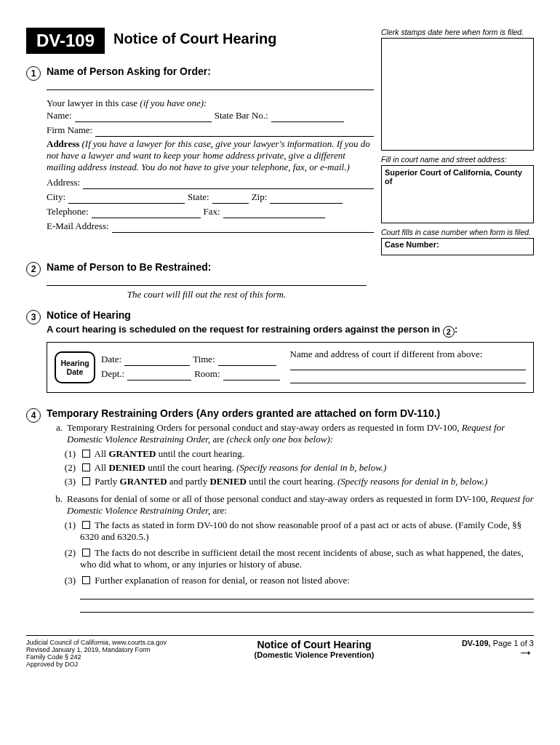 The width and height of the screenshot is (560, 745). Describe the element at coordinates (228, 185) in the screenshot. I see `input-address` at that location.